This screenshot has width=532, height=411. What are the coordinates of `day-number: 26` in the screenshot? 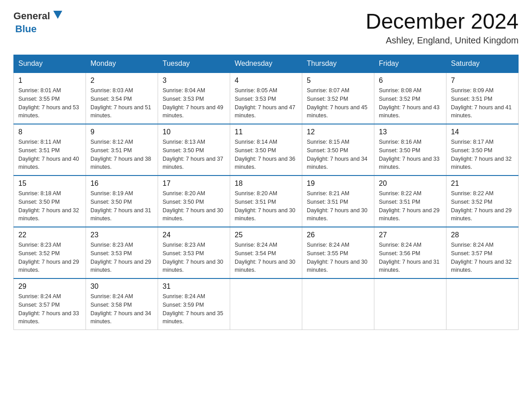 It's located at (338, 235).